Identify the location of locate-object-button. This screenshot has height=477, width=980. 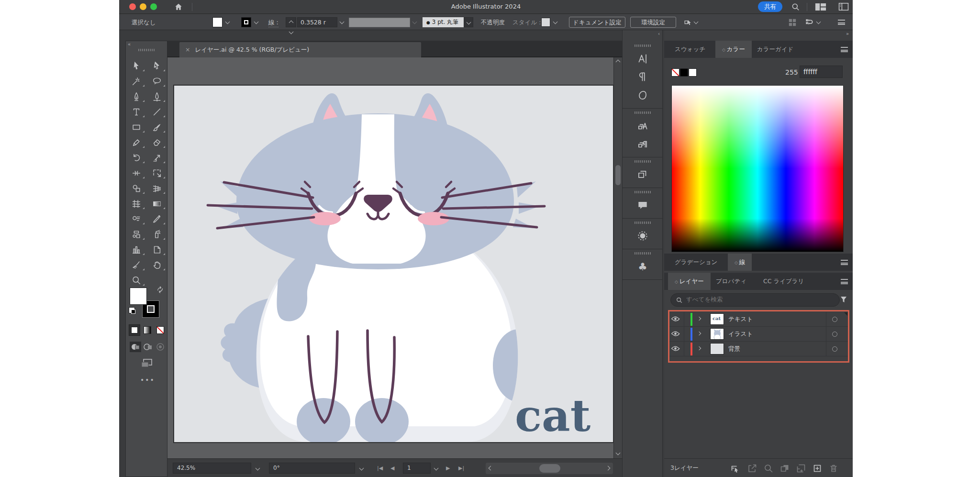
(768, 468).